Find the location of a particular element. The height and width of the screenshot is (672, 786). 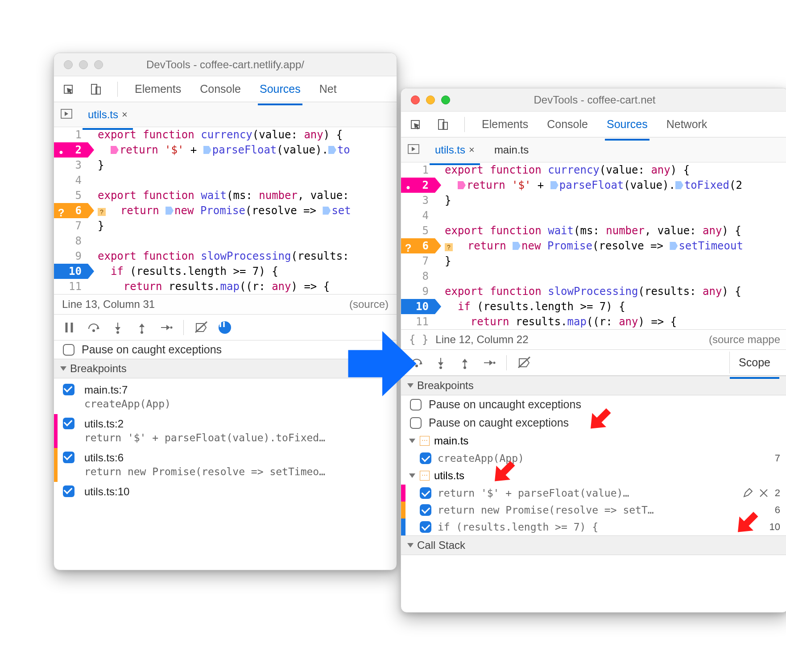

minimize-window-icon is located at coordinates (83, 65).